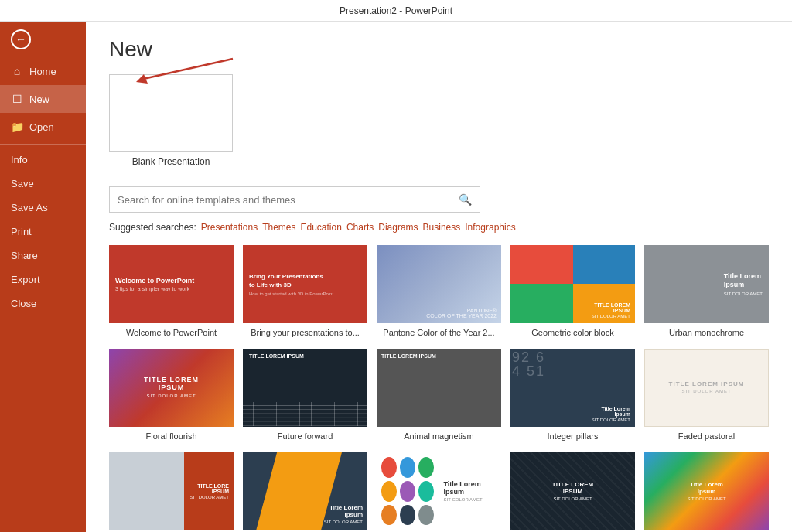  Describe the element at coordinates (572, 285) in the screenshot. I see `template-thumb-geometric: TITLE LOREMIPSUMSIT DOLOR AMET` at that location.